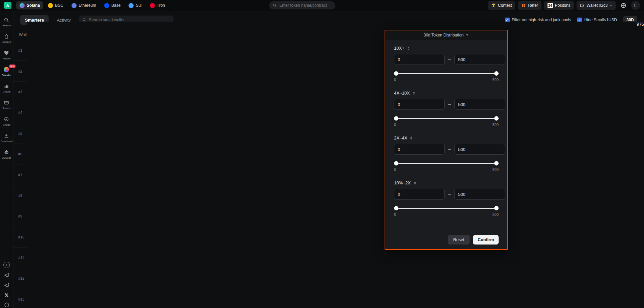  Describe the element at coordinates (22, 5) in the screenshot. I see `solana-icon` at that location.